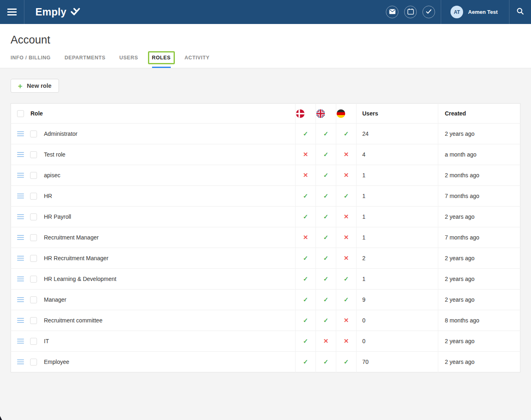 Image resolution: width=531 pixels, height=420 pixels. What do you see at coordinates (475, 12) in the screenshot?
I see `user-menu: AT Aemen Test` at bounding box center [475, 12].